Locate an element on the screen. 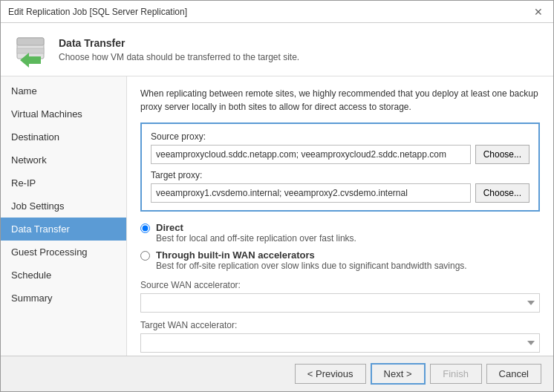  next-button: Next > is located at coordinates (398, 374).